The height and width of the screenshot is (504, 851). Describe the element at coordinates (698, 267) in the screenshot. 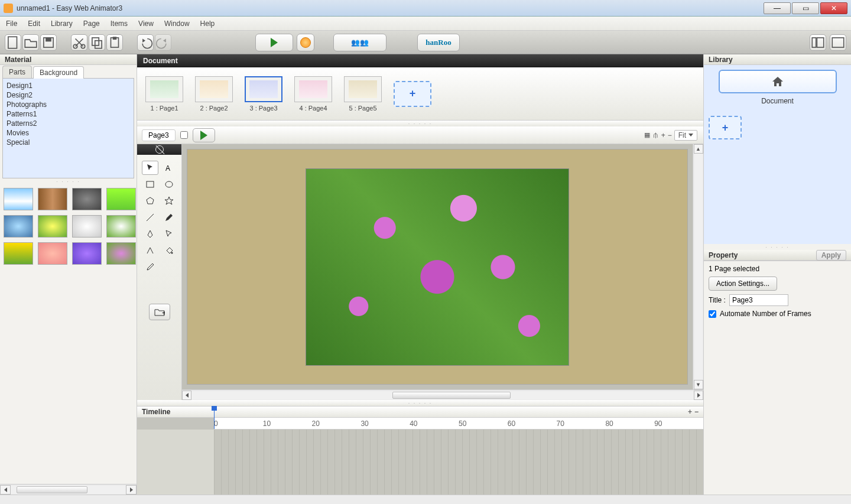

I see `canvas-vscrollbar: ▲ ▼` at that location.